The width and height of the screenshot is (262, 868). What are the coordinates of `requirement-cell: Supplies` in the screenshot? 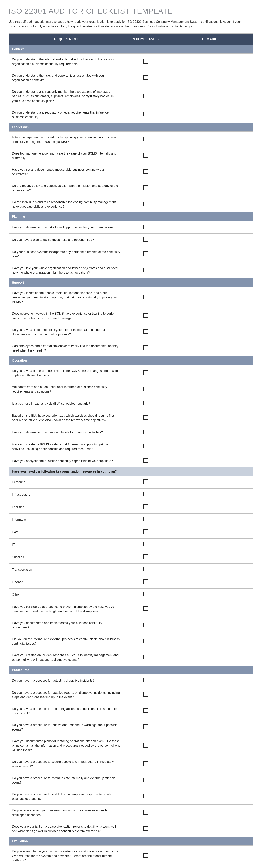 It's located at (66, 557).